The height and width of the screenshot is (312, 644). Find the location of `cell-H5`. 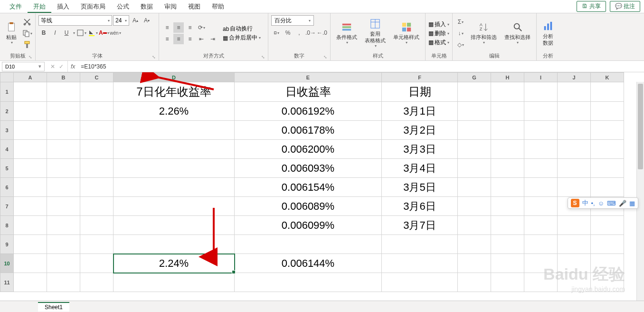

cell-H5 is located at coordinates (508, 168).